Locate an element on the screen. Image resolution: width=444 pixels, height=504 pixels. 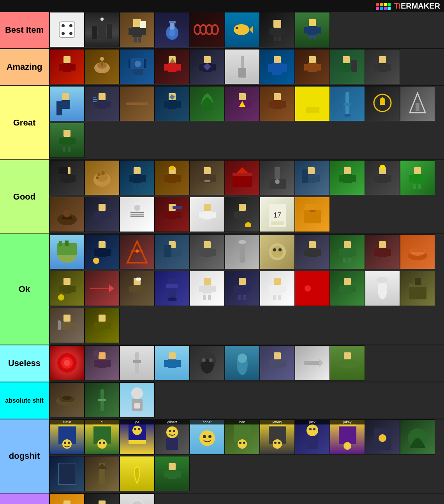
list-item: joe is located at coordinates (137, 437).